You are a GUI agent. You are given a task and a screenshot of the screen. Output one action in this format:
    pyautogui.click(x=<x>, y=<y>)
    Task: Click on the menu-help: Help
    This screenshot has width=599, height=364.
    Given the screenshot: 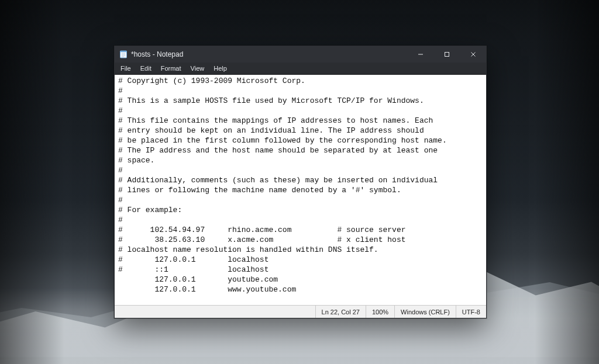 What is the action you would take?
    pyautogui.click(x=220, y=68)
    